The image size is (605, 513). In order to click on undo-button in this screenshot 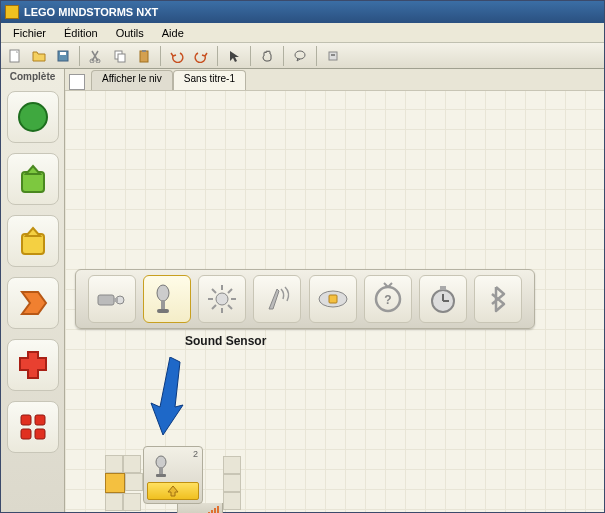, I will do `click(177, 56)`.